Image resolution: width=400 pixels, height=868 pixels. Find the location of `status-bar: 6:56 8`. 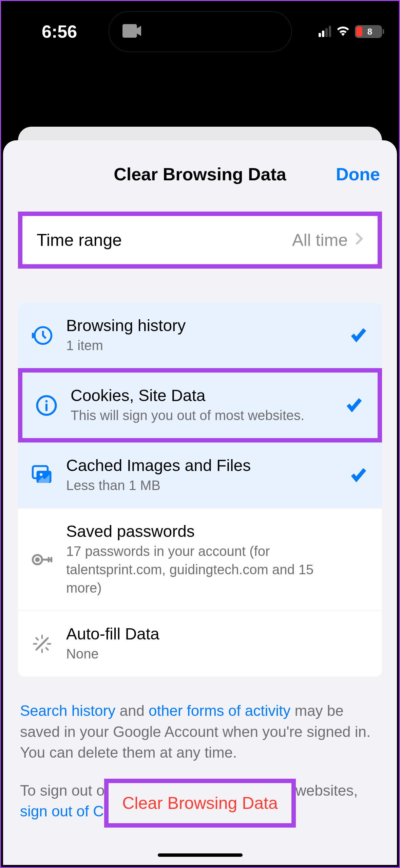

status-bar: 6:56 8 is located at coordinates (200, 32).